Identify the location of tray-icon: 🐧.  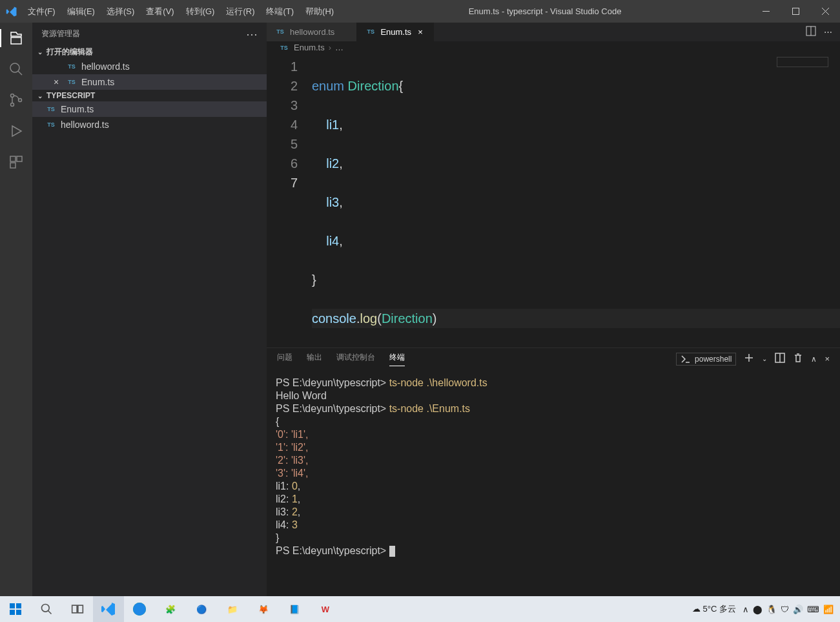
(772, 610).